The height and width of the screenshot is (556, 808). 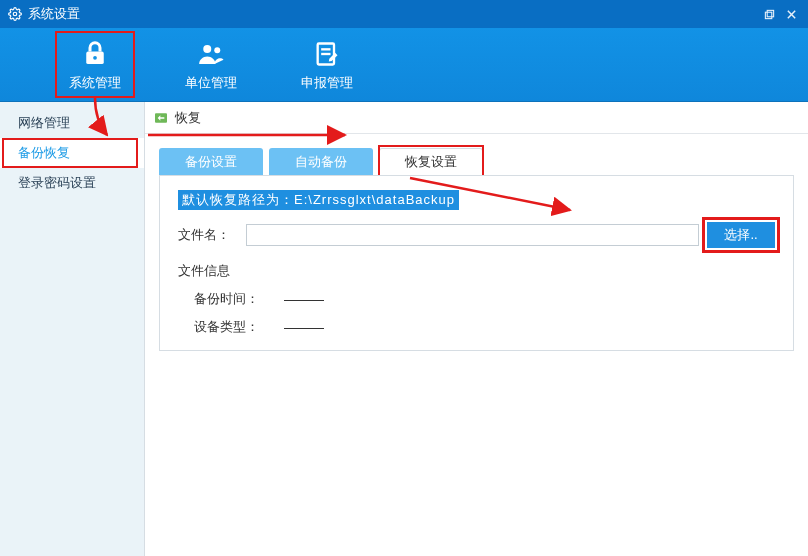 I want to click on title-bar: 系统设置, so click(x=404, y=14).